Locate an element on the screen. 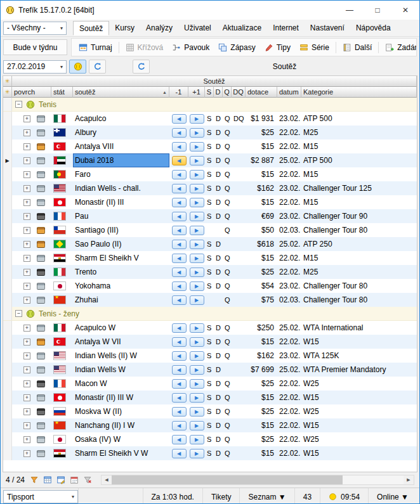  col-header-dq: DQ is located at coordinates (239, 93).